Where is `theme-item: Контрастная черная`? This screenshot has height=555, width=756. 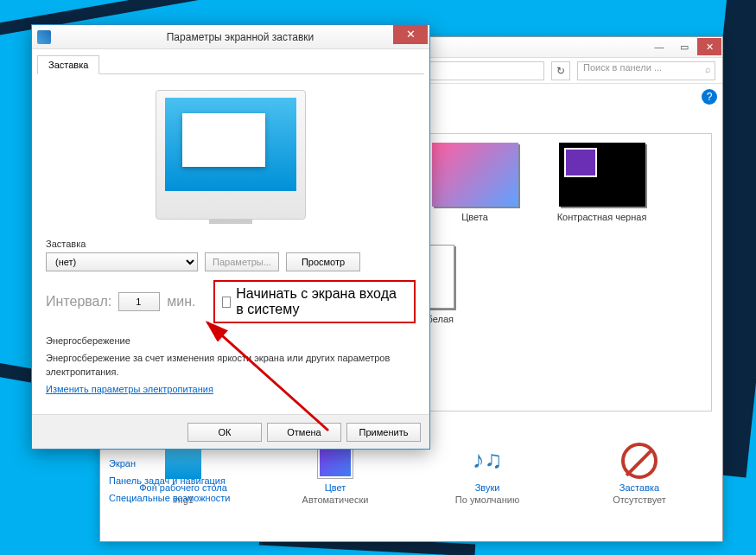 theme-item: Контрастная черная is located at coordinates (601, 182).